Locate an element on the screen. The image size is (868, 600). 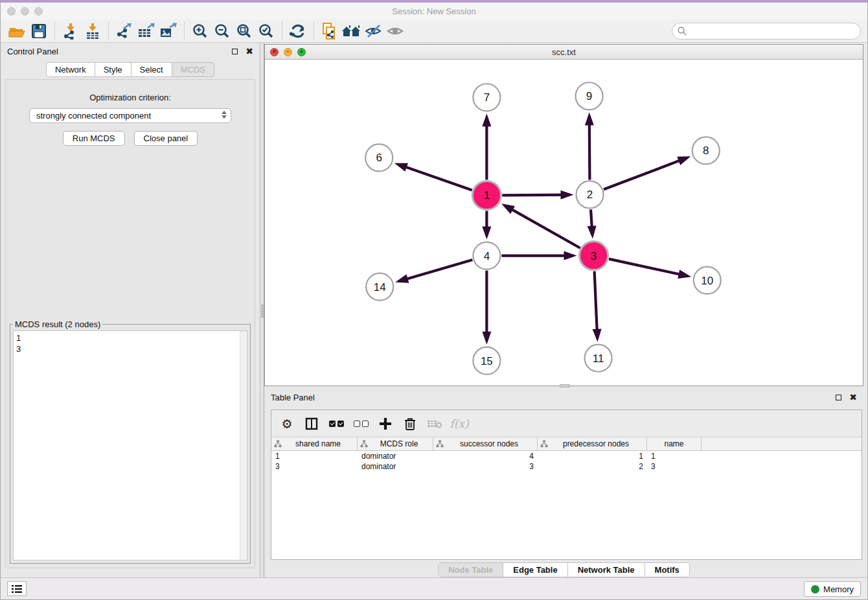
open-session-button is located at coordinates (17, 31).